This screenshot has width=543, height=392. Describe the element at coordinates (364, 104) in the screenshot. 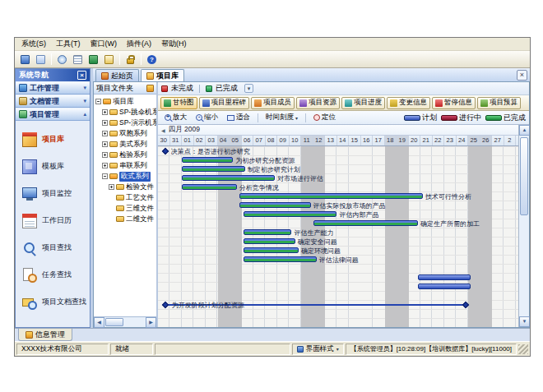

I see `view-tab-progress: 项目进度` at that location.